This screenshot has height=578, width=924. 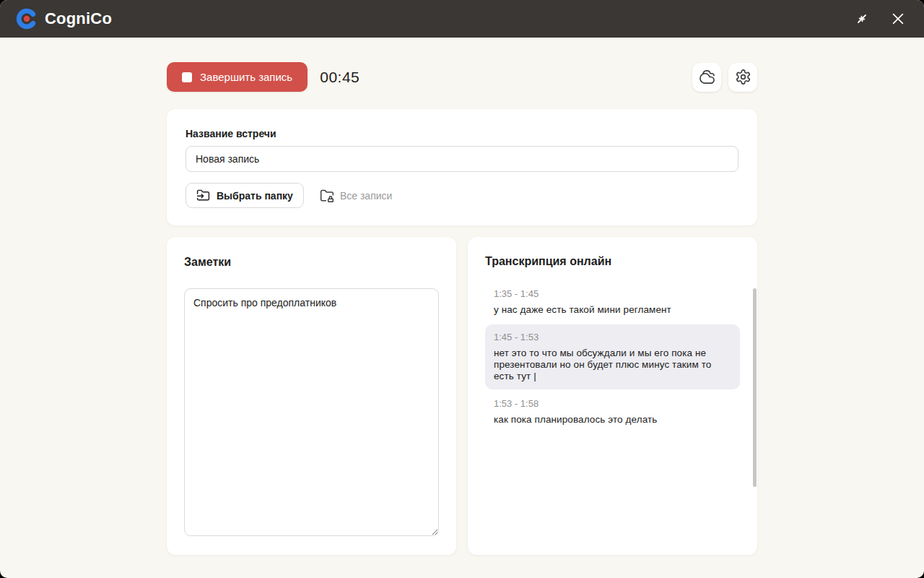 I want to click on notes-textarea: Спросить про предоплатников, so click(x=312, y=412).